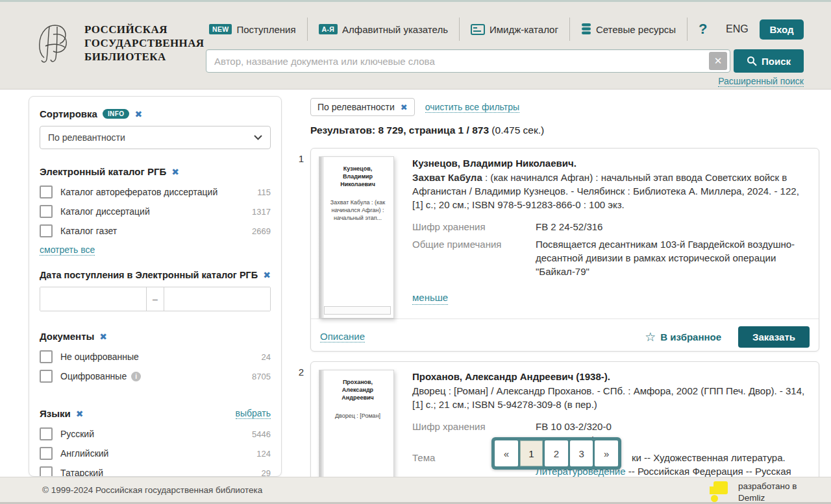 Image resolution: width=831 pixels, height=504 pixels. I want to click on filter-option-label: Английский, so click(158, 453).